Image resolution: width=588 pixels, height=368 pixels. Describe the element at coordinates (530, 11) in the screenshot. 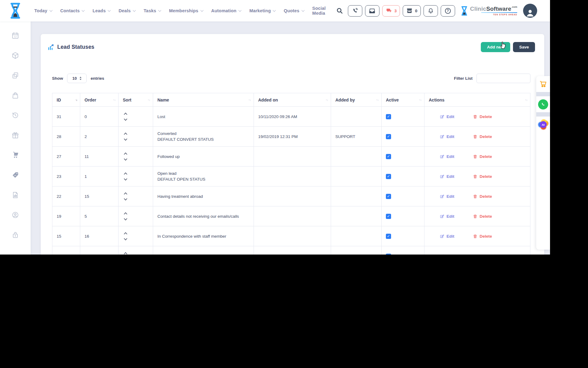

I see `user-avatar` at that location.